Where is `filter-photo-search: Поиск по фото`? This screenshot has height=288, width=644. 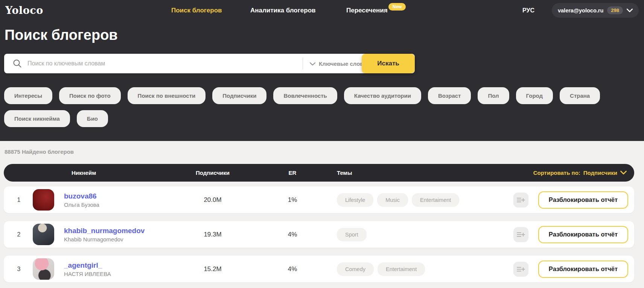 filter-photo-search: Поиск по фото is located at coordinates (90, 95).